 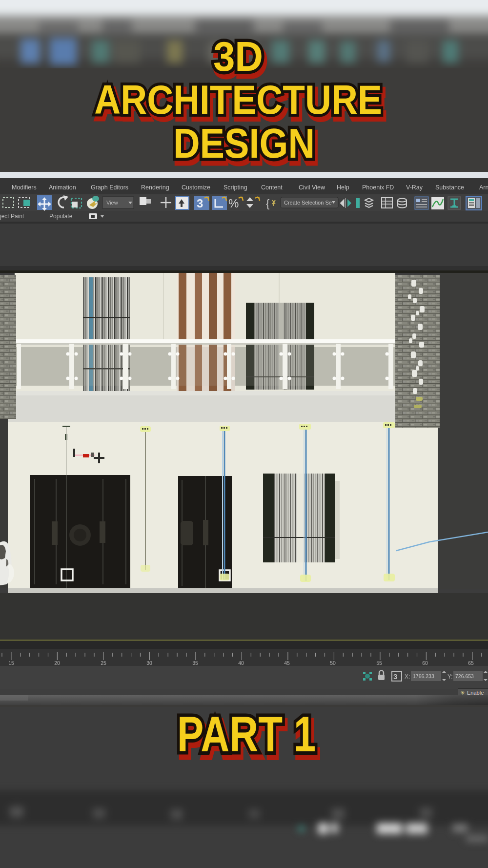 What do you see at coordinates (112, 203) in the screenshot?
I see `svg-text: View` at bounding box center [112, 203].